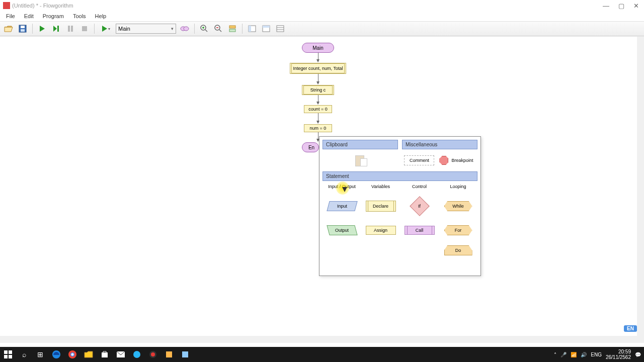  I want to click on for-button: For, so click(458, 230).